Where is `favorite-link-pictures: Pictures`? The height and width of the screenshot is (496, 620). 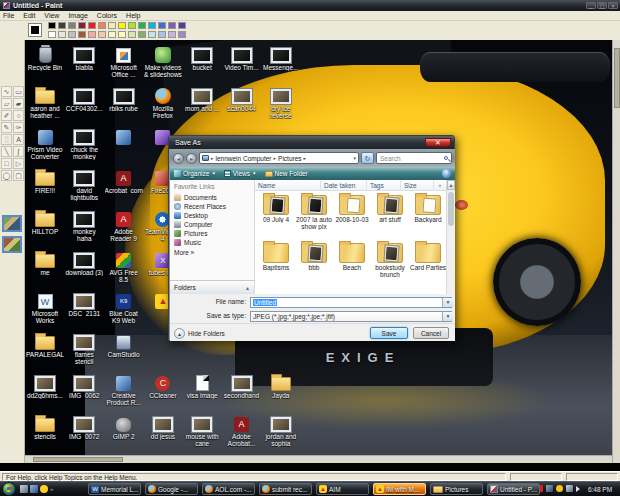
favorite-link-pictures: Pictures is located at coordinates (214, 234).